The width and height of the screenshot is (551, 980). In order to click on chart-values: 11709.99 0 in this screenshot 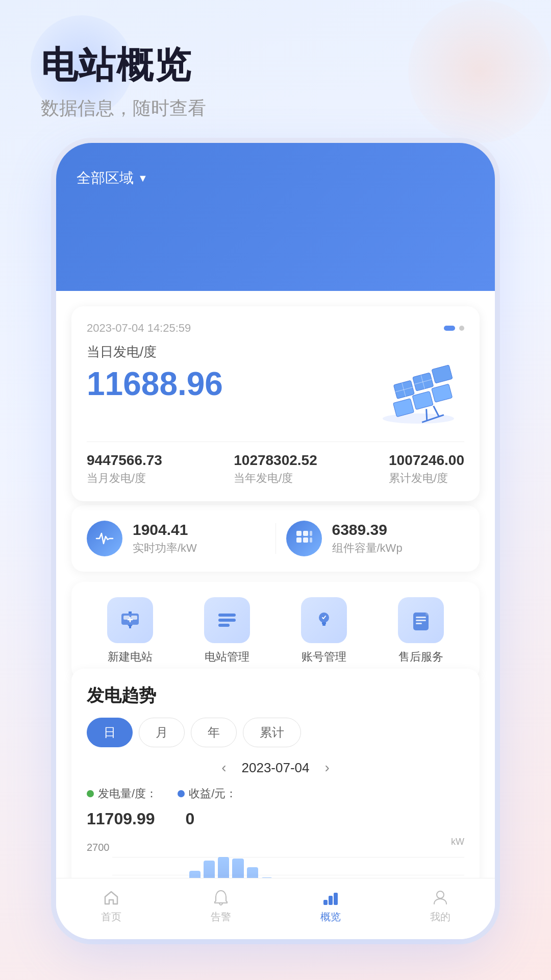, I will do `click(276, 819)`.